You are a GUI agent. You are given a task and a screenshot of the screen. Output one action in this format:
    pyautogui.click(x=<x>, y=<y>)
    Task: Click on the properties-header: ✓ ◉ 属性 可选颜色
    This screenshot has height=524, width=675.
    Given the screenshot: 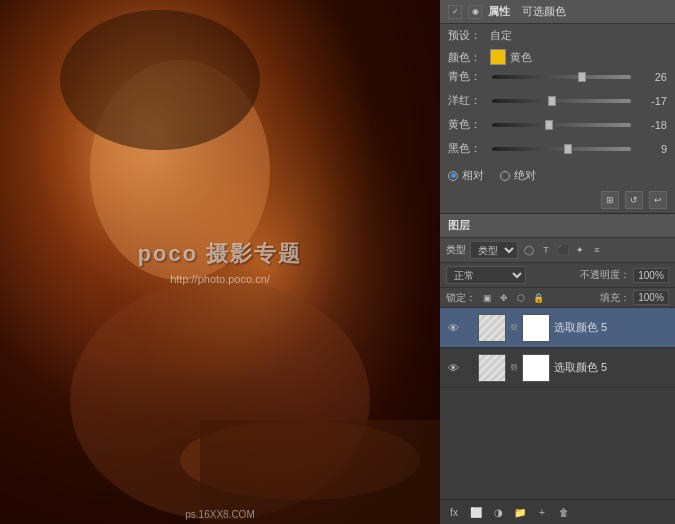 What is the action you would take?
    pyautogui.click(x=558, y=12)
    